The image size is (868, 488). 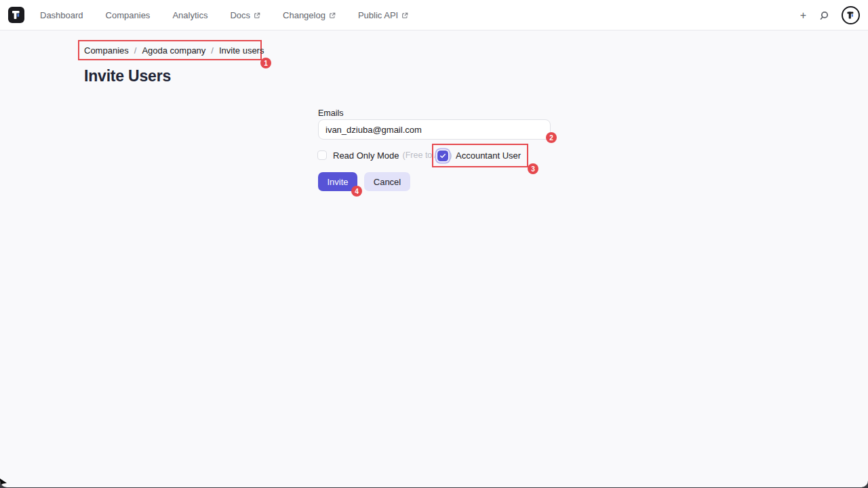 What do you see at coordinates (364, 182) in the screenshot?
I see `form-buttons: Invite Cancel` at bounding box center [364, 182].